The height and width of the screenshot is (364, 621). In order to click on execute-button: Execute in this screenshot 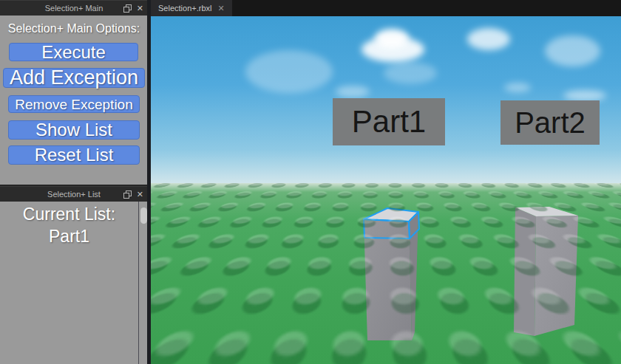, I will do `click(74, 52)`.